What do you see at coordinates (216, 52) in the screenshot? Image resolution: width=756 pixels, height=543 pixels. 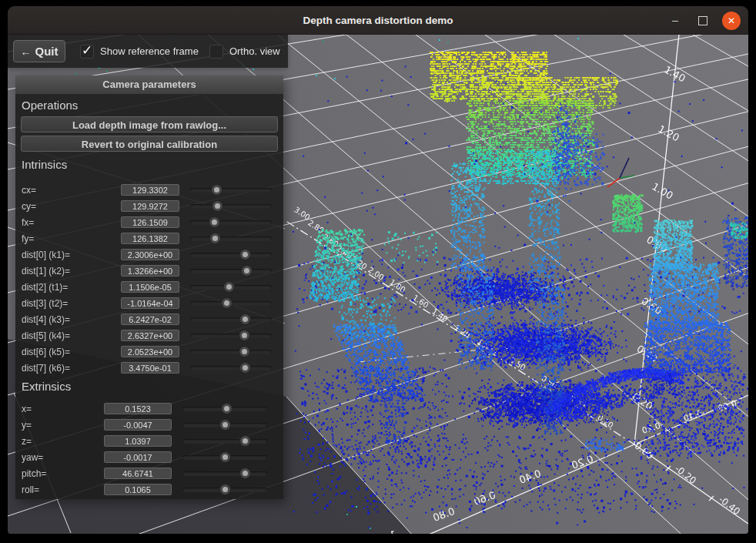 I see `ortho-view-checkbox` at bounding box center [216, 52].